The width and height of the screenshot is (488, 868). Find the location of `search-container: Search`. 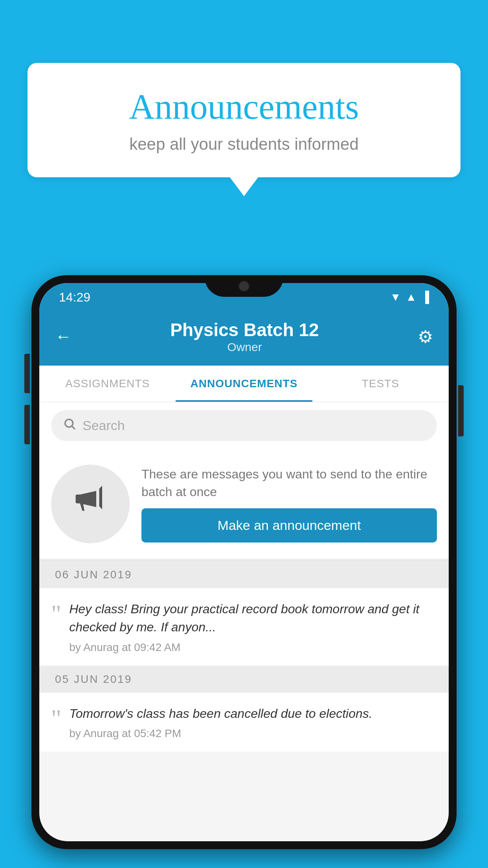

search-container: Search is located at coordinates (244, 425).